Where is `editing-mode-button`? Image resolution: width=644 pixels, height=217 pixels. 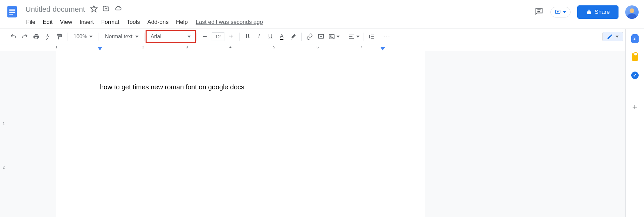
editing-mode-button is located at coordinates (613, 37).